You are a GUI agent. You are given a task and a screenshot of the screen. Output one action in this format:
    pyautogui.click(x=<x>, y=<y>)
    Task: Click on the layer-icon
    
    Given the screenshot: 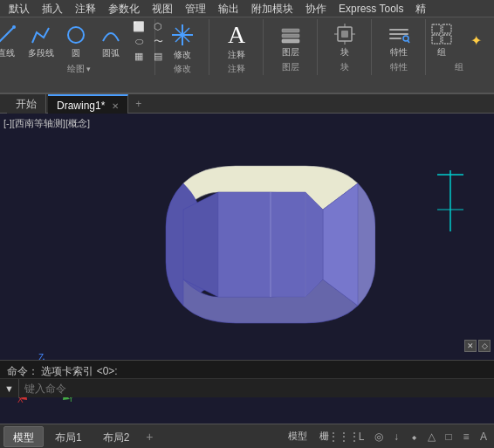 What is the action you would take?
    pyautogui.click(x=291, y=34)
    